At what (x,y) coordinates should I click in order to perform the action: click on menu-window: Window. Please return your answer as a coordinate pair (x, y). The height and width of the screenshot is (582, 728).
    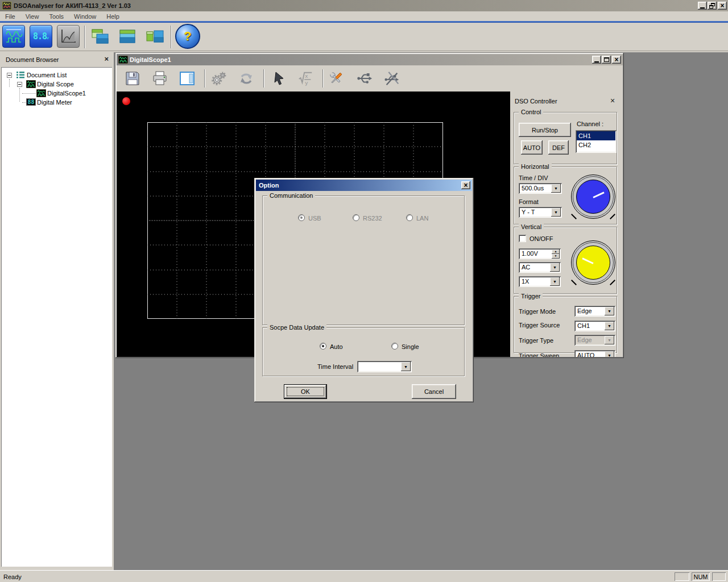
    Looking at the image, I should click on (85, 16).